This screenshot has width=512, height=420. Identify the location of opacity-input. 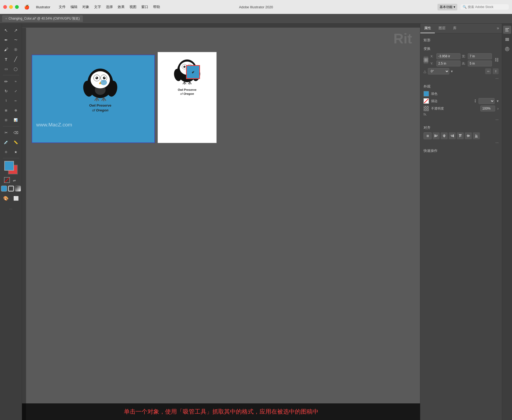
(488, 108).